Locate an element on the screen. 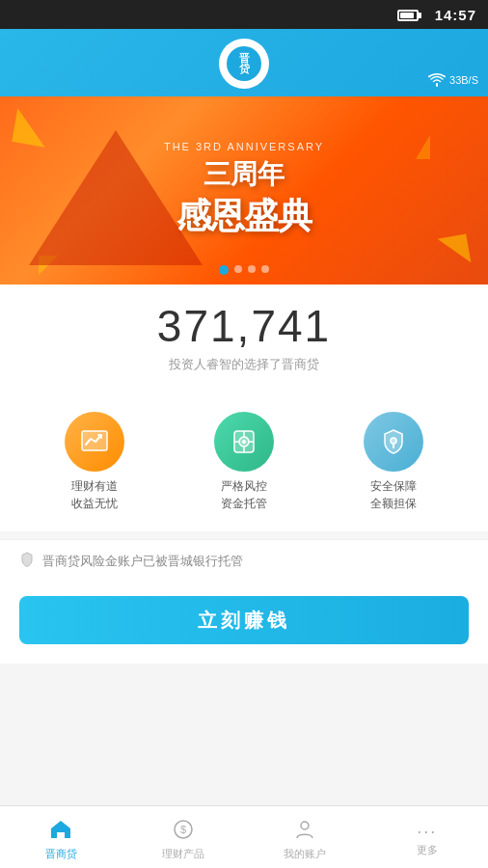 The width and height of the screenshot is (488, 868). nav-item-account: 我的账户 is located at coordinates (305, 837).